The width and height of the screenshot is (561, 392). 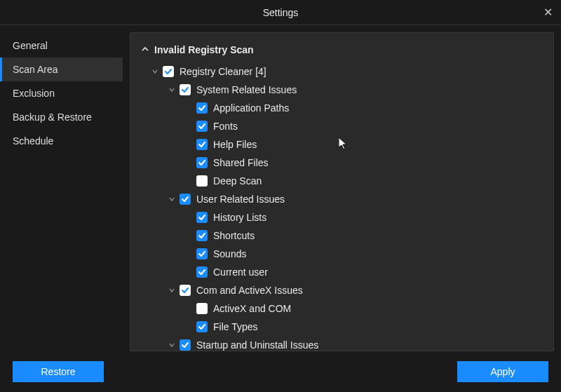 What do you see at coordinates (280, 13) in the screenshot?
I see `titlebar: Settings ✕` at bounding box center [280, 13].